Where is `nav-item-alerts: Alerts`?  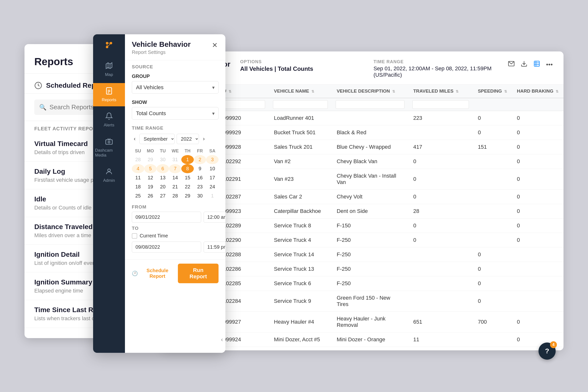 nav-item-alerts: Alerts is located at coordinates (109, 120).